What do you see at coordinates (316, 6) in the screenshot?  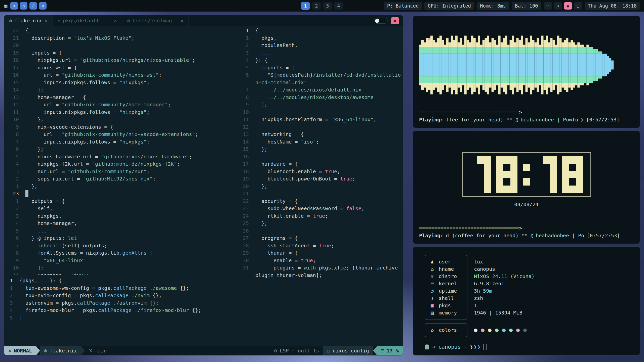 I see `workspace-button-2: 2` at bounding box center [316, 6].